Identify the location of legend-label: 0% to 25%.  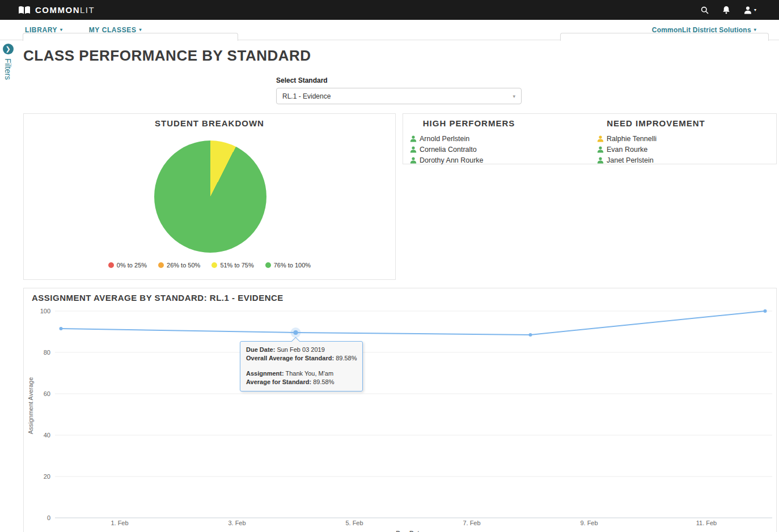
(132, 265).